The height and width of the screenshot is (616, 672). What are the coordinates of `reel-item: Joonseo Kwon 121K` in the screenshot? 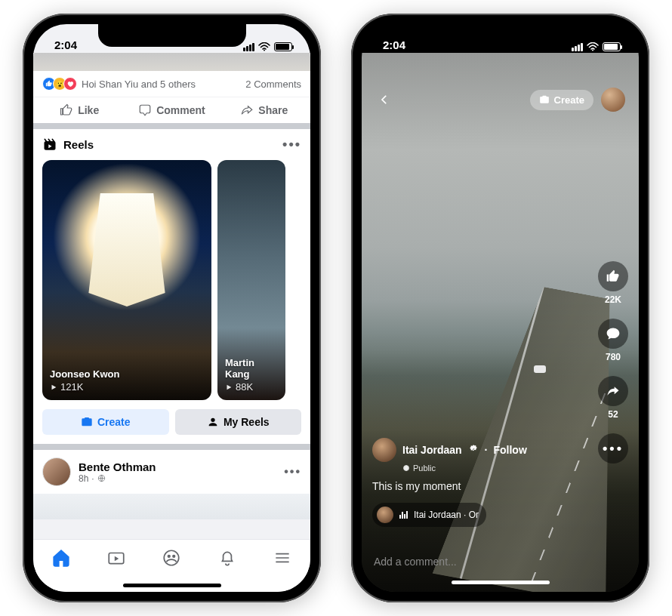 It's located at (127, 280).